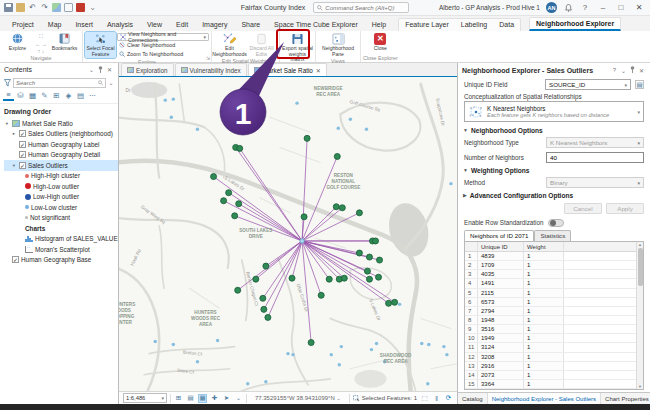  I want to click on list-by-selection-icon: ▦, so click(32, 96).